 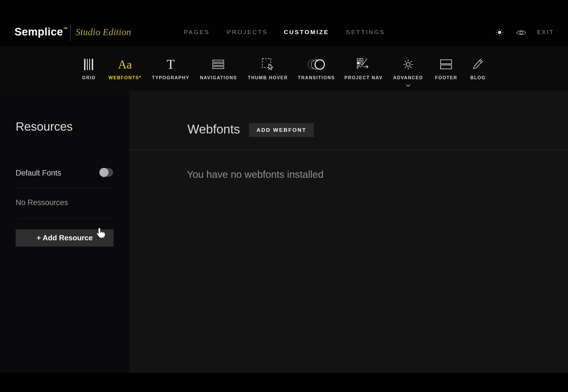 I want to click on toggle-knob, so click(x=104, y=172).